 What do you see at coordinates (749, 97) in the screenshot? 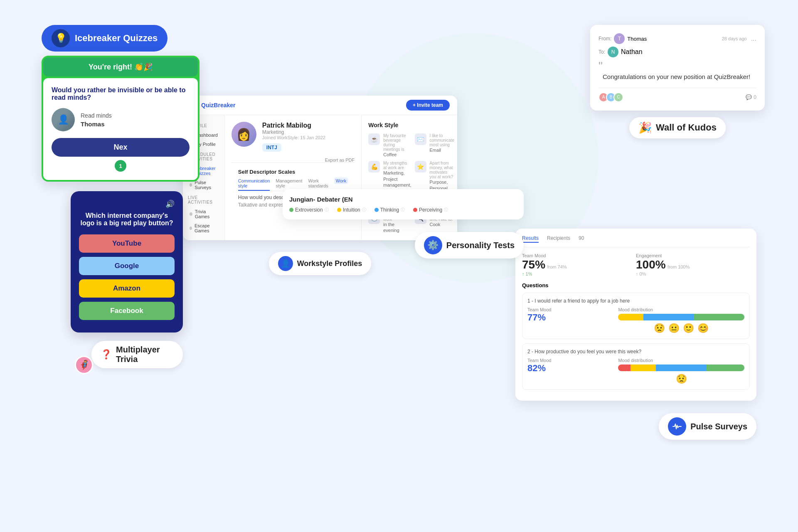
I see `comment-icon: 💬` at bounding box center [749, 97].